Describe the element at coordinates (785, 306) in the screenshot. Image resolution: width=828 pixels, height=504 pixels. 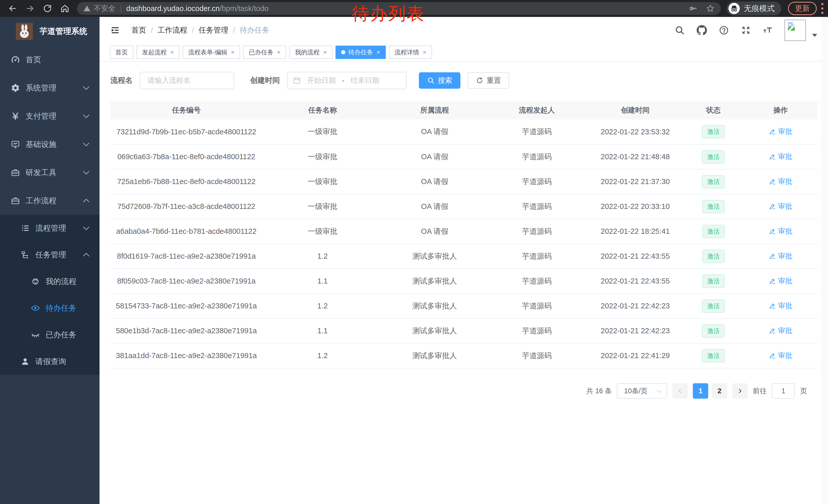
I see `approve-link-label: 审批` at that location.